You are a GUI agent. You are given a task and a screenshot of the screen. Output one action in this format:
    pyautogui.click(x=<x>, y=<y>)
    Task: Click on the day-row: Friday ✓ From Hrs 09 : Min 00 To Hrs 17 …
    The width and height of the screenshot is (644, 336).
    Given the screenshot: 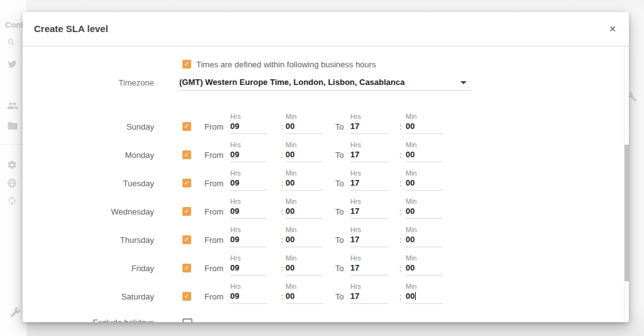 What is the action you would take?
    pyautogui.click(x=326, y=268)
    